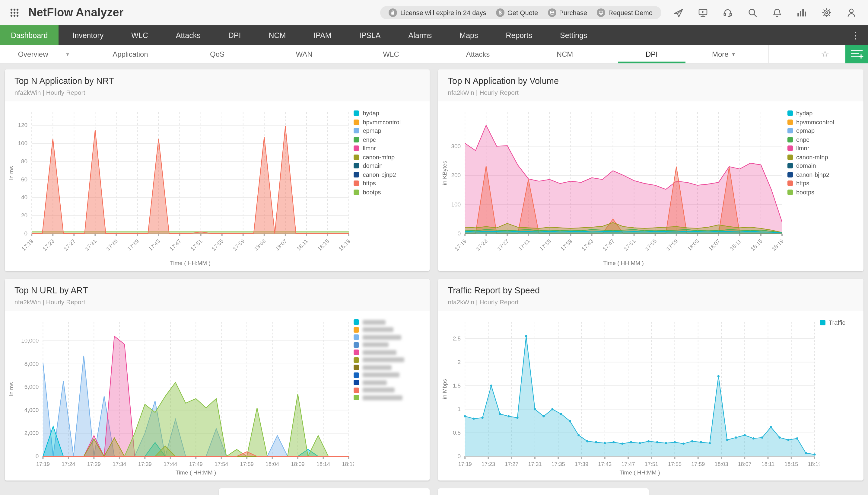  Describe the element at coordinates (24, 197) in the screenshot. I see `svg-text: 40` at that location.